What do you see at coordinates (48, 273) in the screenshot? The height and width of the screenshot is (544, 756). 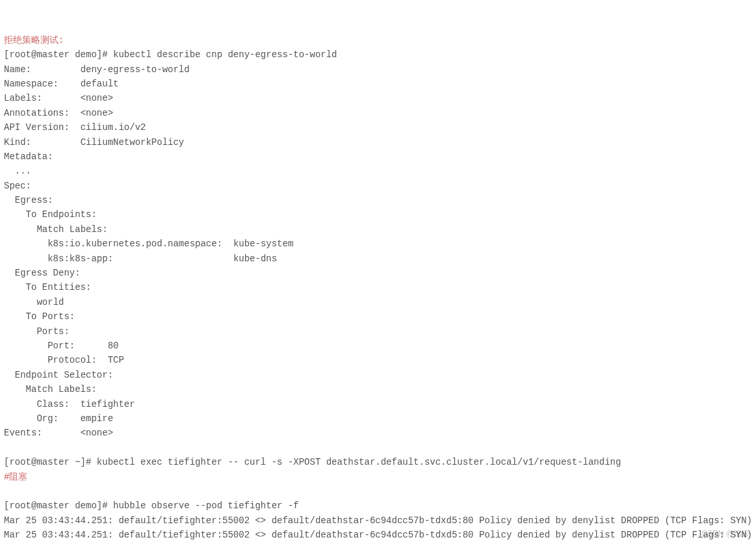 I see `egress-deny-label: Egress Deny:` at bounding box center [48, 273].